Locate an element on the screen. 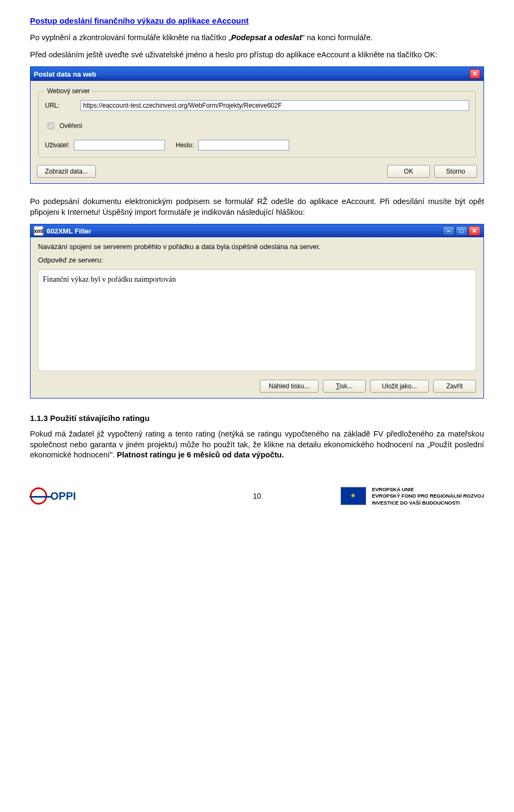  print-button: Tisk... is located at coordinates (344, 386).